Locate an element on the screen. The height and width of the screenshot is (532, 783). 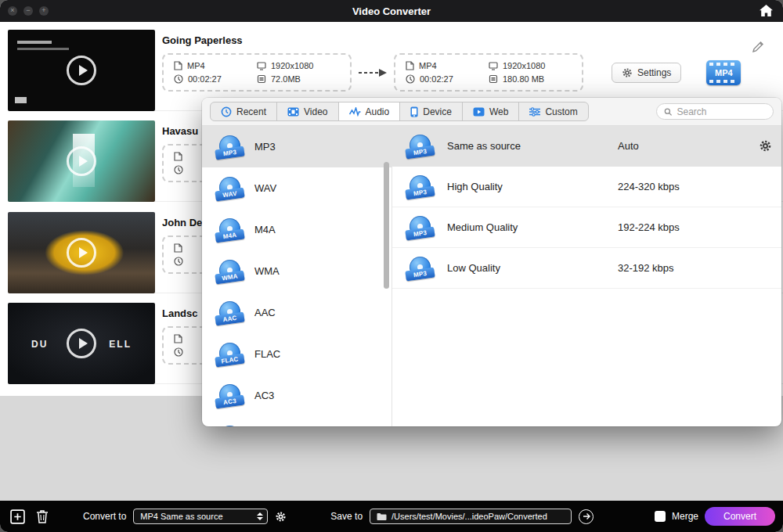
thumbnail-overlay-text: ELL is located at coordinates (121, 344).